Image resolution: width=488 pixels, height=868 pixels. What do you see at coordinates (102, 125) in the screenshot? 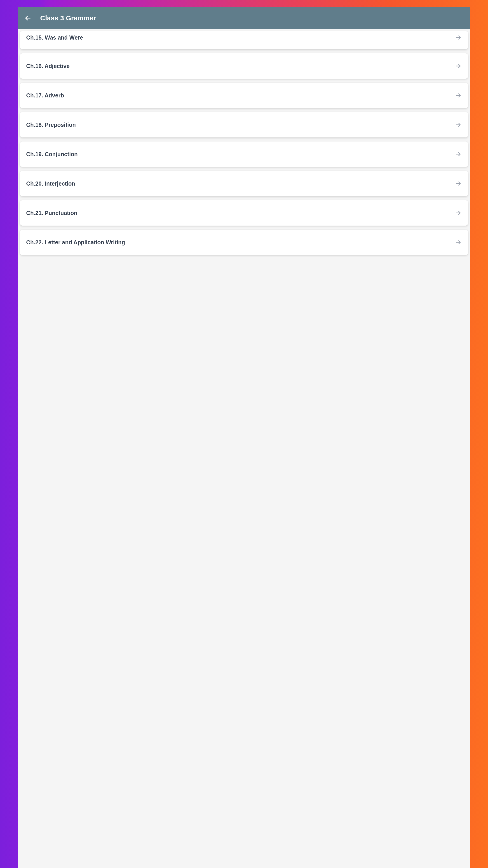
I see `chapter-item-18: Ch.18. Preposition` at bounding box center [102, 125].